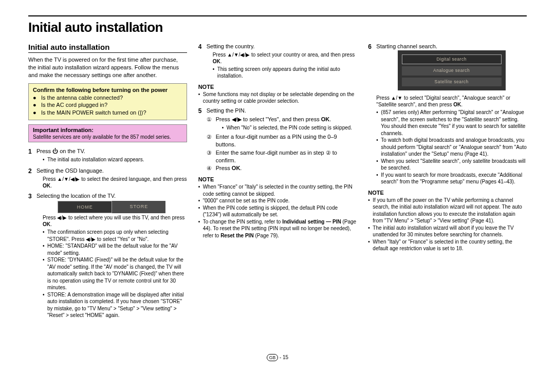  What do you see at coordinates (108, 113) in the screenshot?
I see `confirm-item: Is the MAIN POWER switch turned on (|)?` at bounding box center [108, 113].